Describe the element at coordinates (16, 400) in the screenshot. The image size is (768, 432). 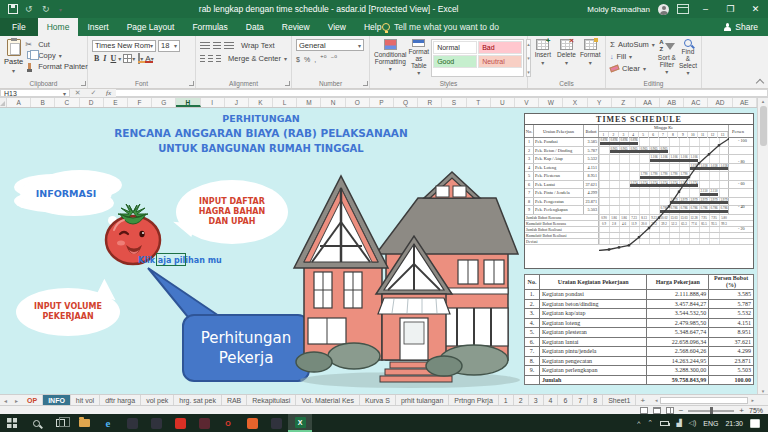
I see `tab-scroll-right-icon: ▸` at that location.